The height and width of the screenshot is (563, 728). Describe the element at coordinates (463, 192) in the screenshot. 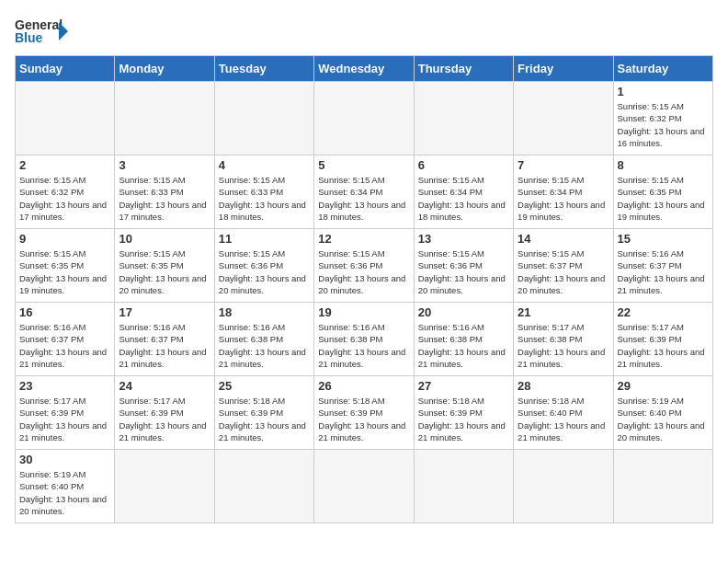

I see `calendar-cell: 6Sunrise: 5:15 AMSunset: 6:34 PMDaylight…` at that location.